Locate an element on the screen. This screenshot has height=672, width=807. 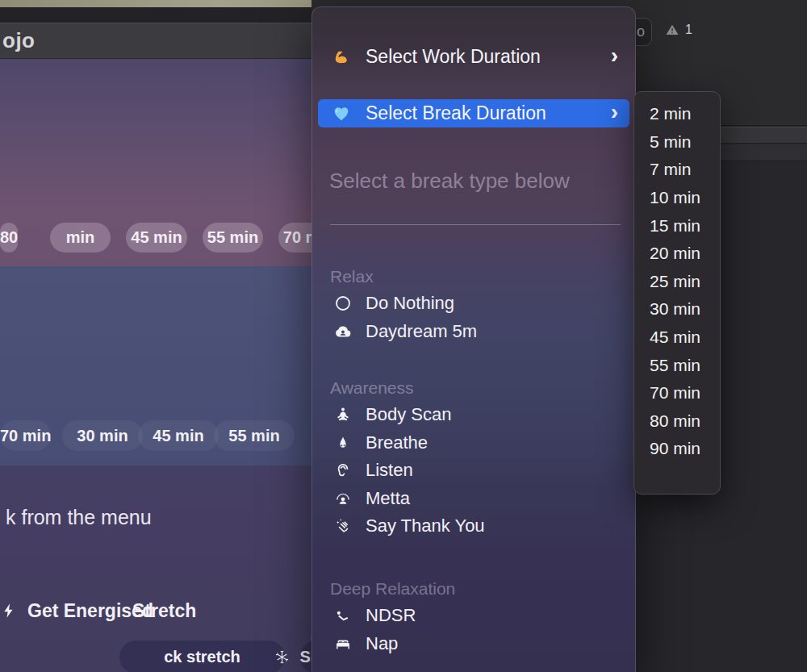
nose-icon is located at coordinates (343, 443).